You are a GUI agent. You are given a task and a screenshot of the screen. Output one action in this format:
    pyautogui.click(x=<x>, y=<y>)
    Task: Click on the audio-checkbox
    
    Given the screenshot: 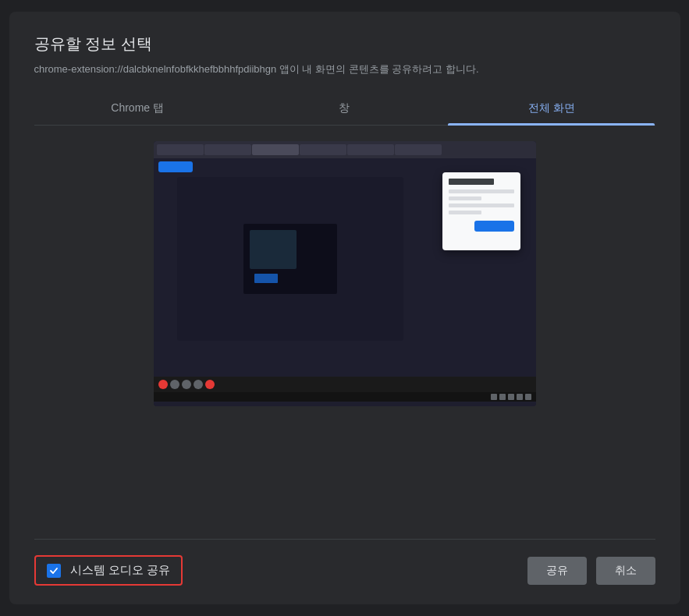 What is the action you would take?
    pyautogui.click(x=54, y=571)
    